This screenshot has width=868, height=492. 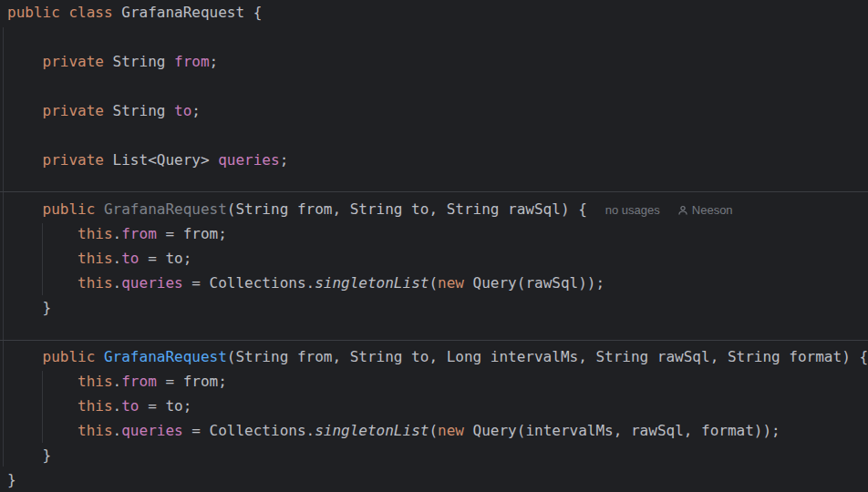 I want to click on code-token: class, so click(x=90, y=13).